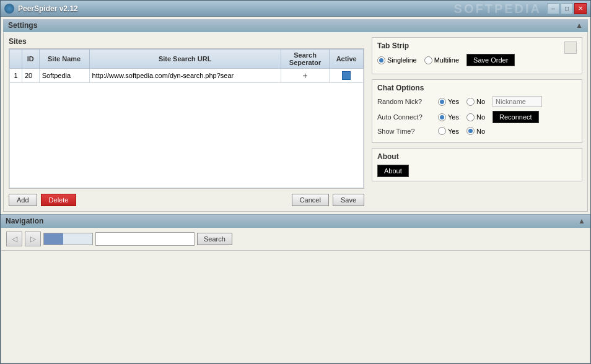 This screenshot has height=364, width=591. Describe the element at coordinates (328, 200) in the screenshot. I see `sites-buttons-right: Cancel Save` at that location.